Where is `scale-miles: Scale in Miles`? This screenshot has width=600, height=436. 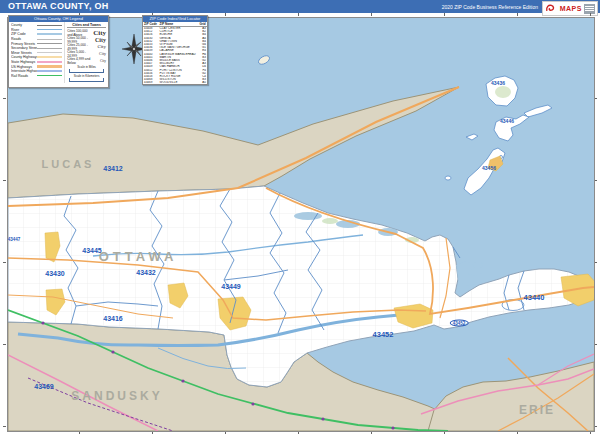
scale-miles: Scale in Miles is located at coordinates (86, 69).